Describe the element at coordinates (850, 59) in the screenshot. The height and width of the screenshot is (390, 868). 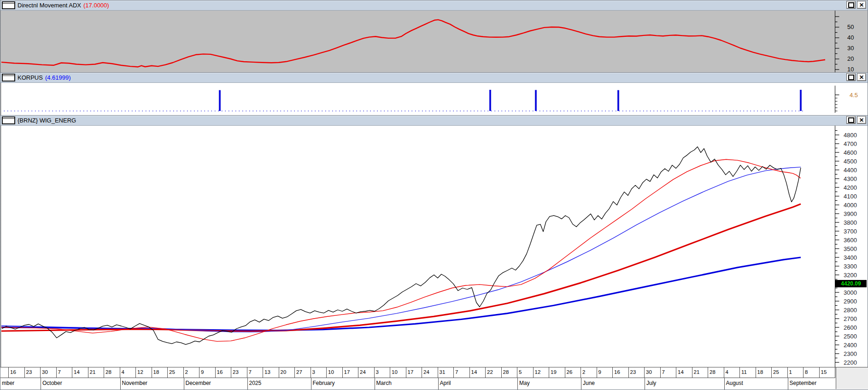
I see `adx-tick-label: 20` at that location.